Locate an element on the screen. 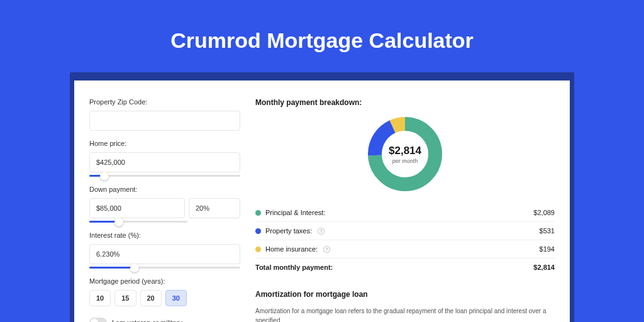 Image resolution: width=644 pixels, height=322 pixels. down-payment-label: Down payment: is located at coordinates (165, 189).